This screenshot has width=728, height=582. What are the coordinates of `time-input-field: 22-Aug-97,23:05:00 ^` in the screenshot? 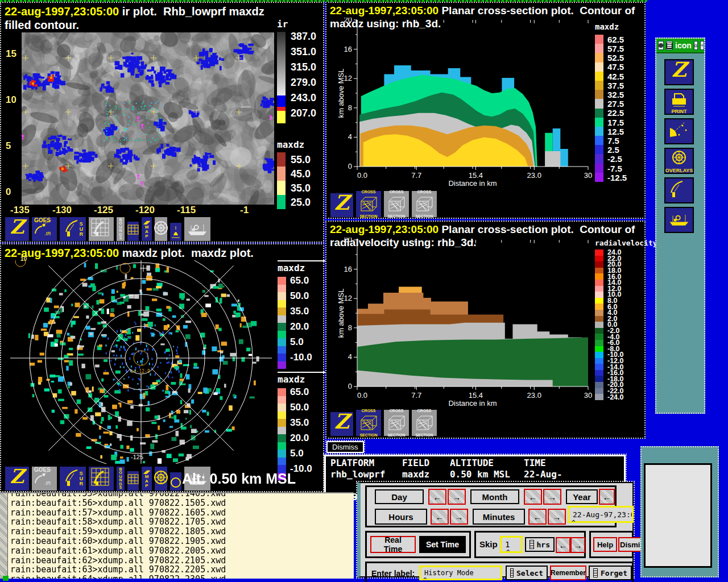 It's located at (601, 514).